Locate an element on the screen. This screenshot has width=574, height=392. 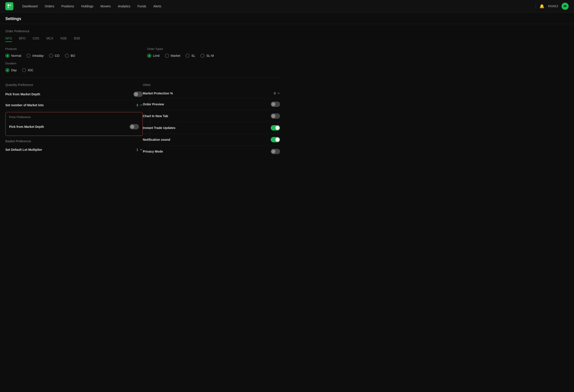
duration-section: Duration Day IOC is located at coordinates (143, 67).